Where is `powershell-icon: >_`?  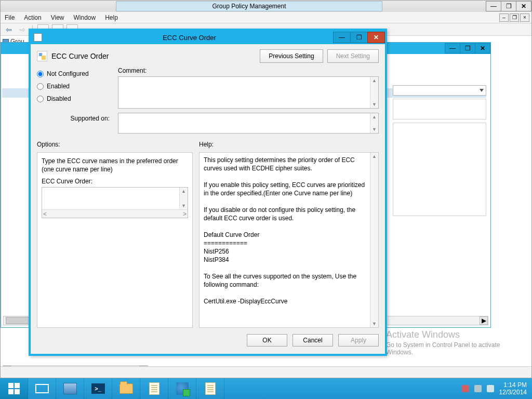
powershell-icon: >_ is located at coordinates (98, 389).